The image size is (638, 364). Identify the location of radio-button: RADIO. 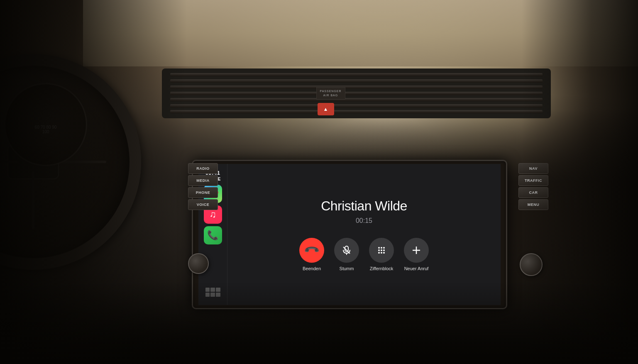
(203, 169).